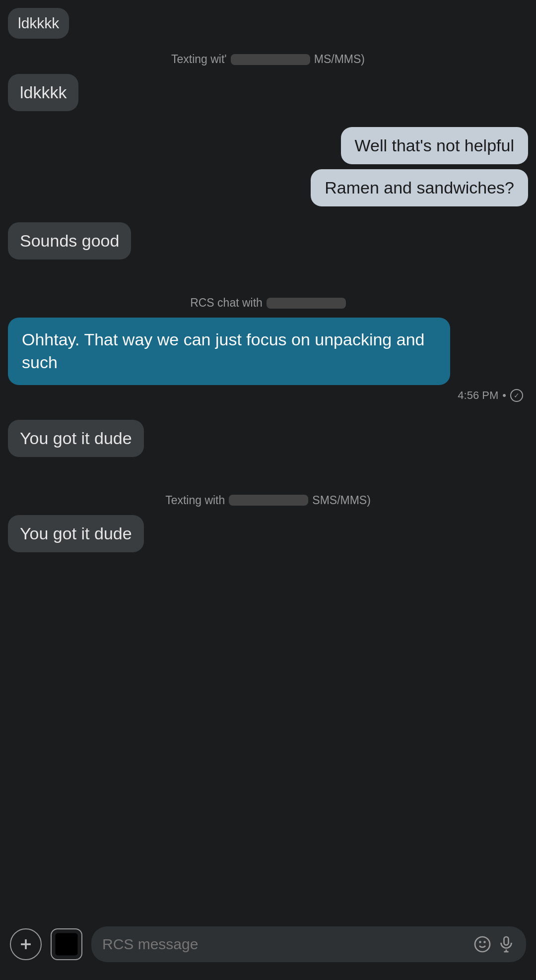 This screenshot has width=536, height=980. I want to click on message-text: Sounds good, so click(69, 241).